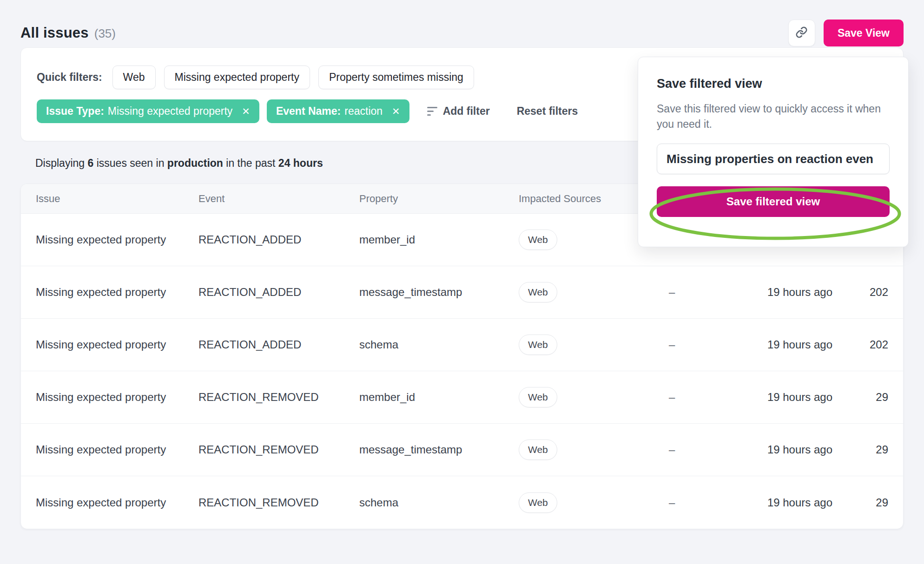 This screenshot has height=564, width=924. Describe the element at coordinates (148, 111) in the screenshot. I see `filter-chip-issue-type: Issue Type: Missing expected property ✕` at that location.